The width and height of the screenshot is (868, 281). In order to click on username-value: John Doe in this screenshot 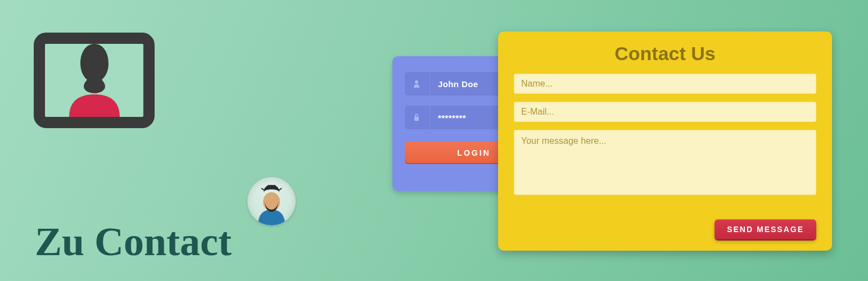, I will do `click(458, 84)`.